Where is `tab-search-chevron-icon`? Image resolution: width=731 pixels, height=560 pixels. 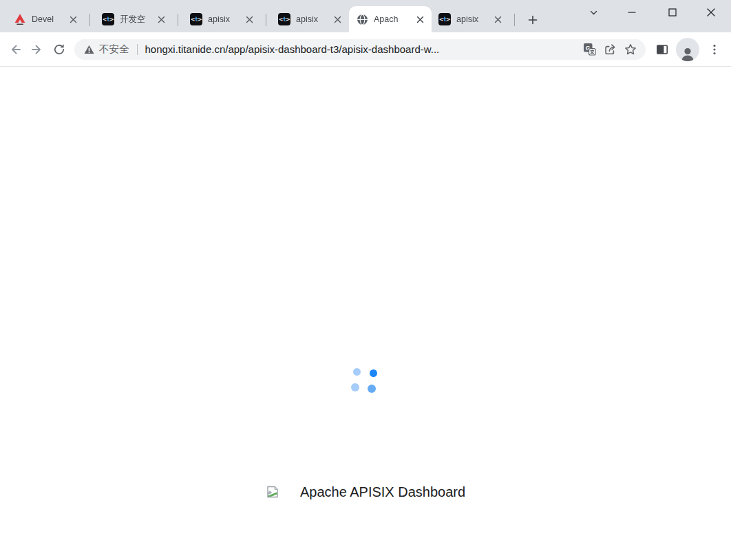
tab-search-chevron-icon is located at coordinates (593, 12).